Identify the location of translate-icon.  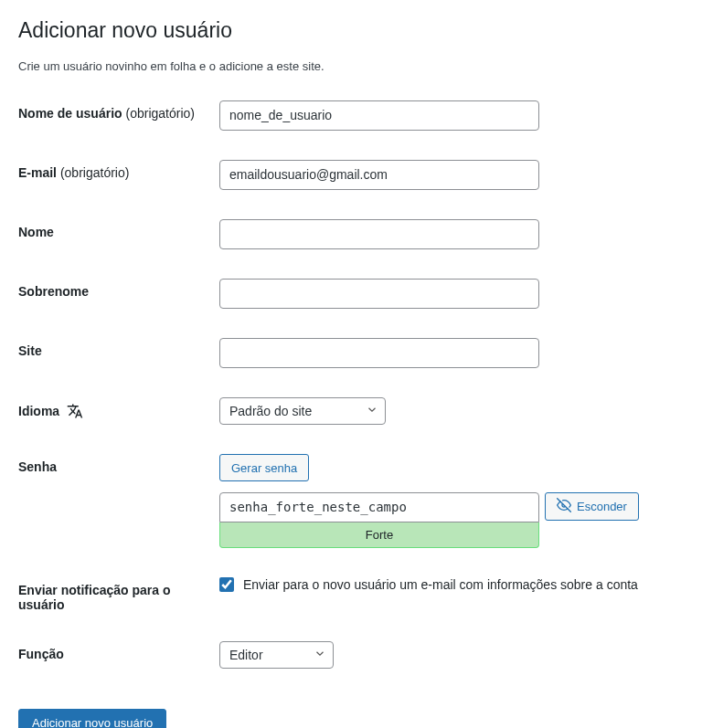
(75, 413).